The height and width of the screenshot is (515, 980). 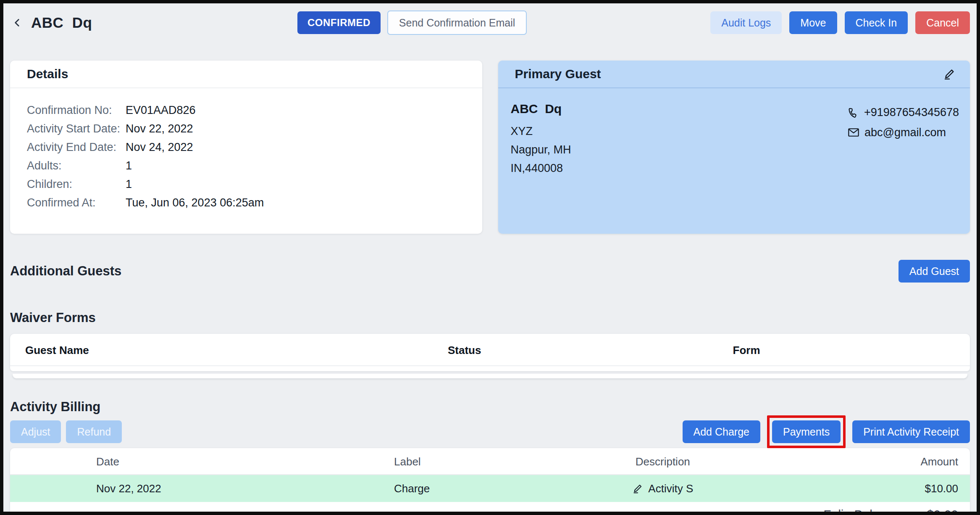 What do you see at coordinates (876, 23) in the screenshot?
I see `check-in-button: Check In` at bounding box center [876, 23].